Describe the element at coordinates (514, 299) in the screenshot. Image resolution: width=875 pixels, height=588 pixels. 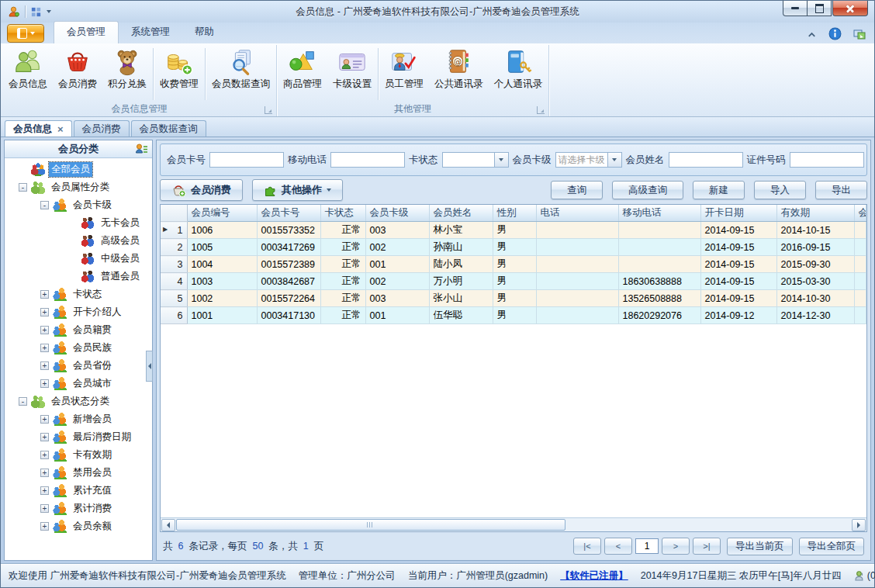
I see `table-row: 5 1002 0015572264 正常 003 张小山 男 135265088…` at that location.